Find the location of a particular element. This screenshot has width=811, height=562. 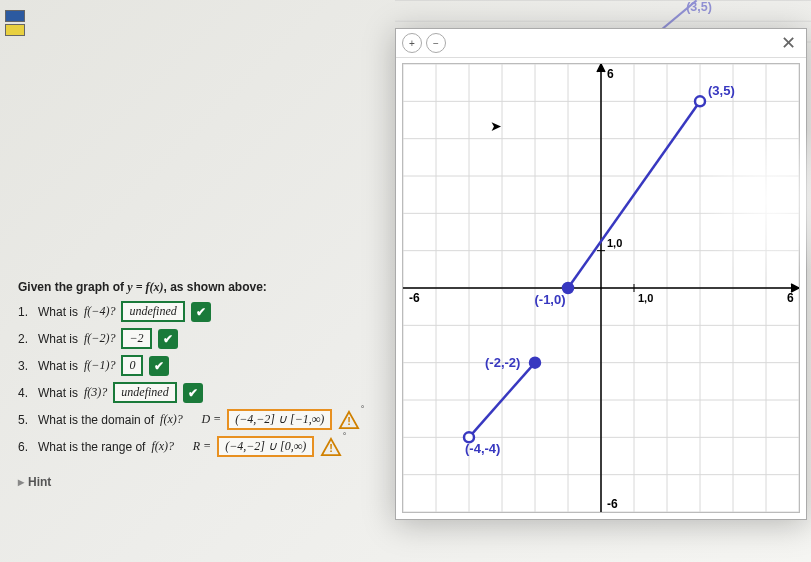

intro-prefix: Given the graph of is located at coordinates (72, 287).